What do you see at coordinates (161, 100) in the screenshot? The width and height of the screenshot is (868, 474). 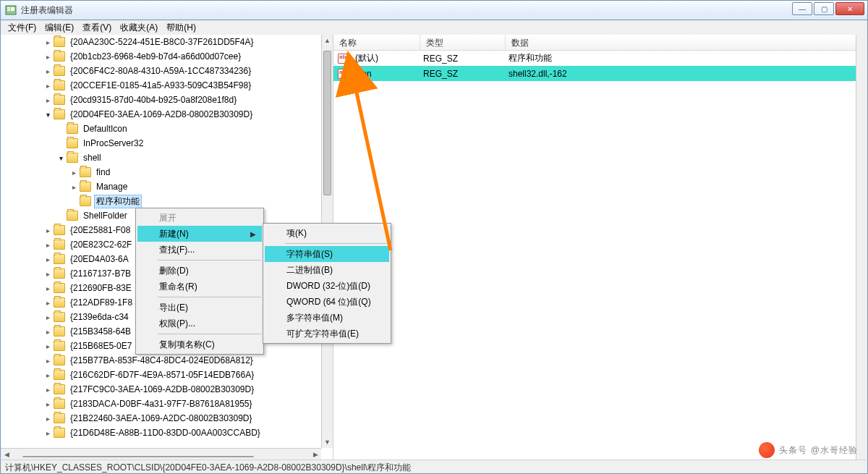 I see `tree-node: {20cd9315-87d0-40b4-b925-0a8f208e1f8d}` at bounding box center [161, 100].